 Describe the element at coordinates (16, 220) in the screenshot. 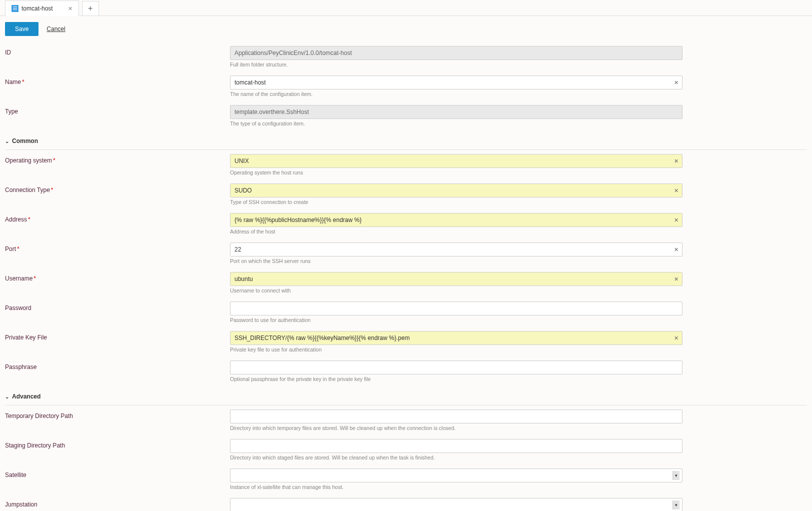

I see `label-address: Address` at that location.